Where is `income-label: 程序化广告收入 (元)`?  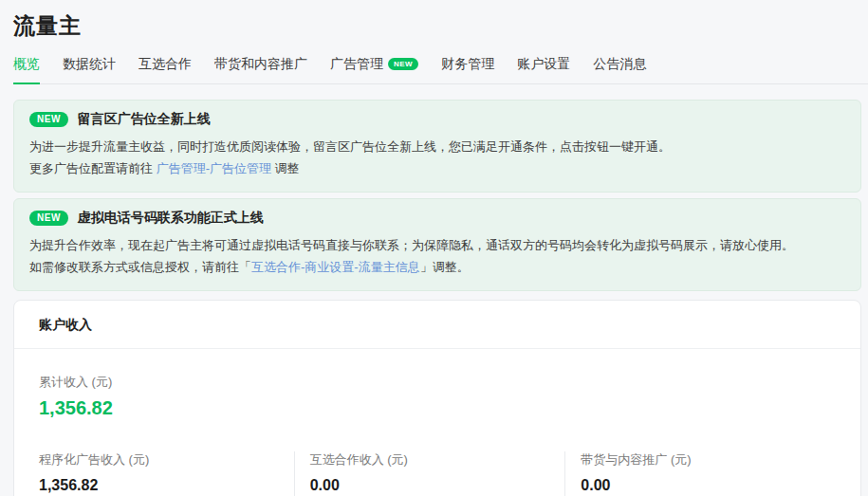 income-label: 程序化广告收入 (元) is located at coordinates (159, 460).